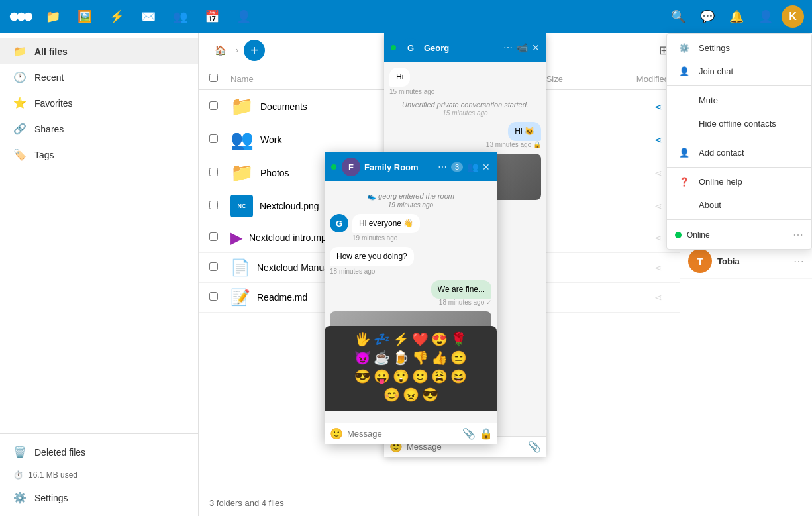 The image size is (812, 516). What do you see at coordinates (401, 376) in the screenshot?
I see `emoji-astonished: 😲` at bounding box center [401, 376].